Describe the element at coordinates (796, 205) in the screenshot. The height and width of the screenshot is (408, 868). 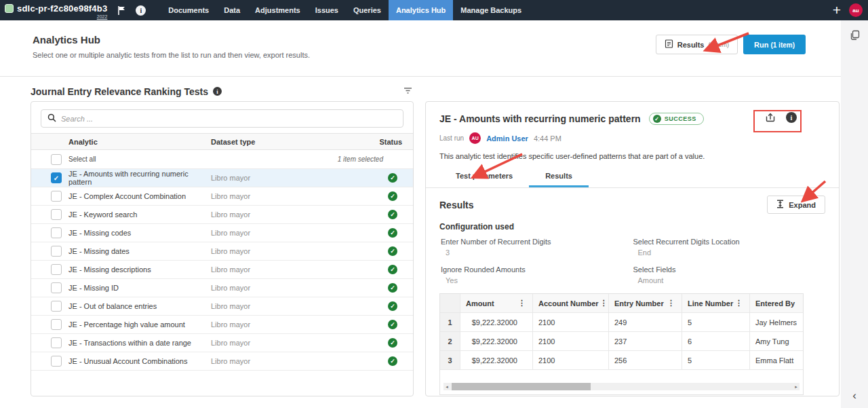
I see `expand-button: Expand` at that location.